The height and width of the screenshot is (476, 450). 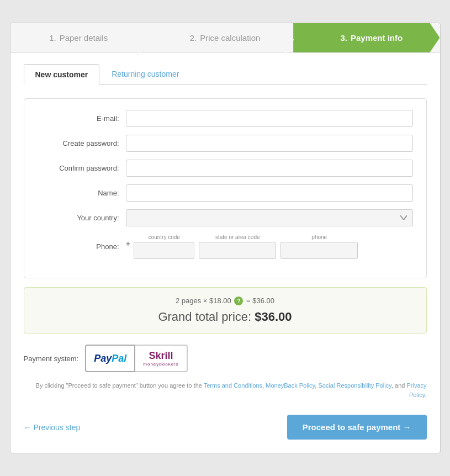 What do you see at coordinates (84, 38) in the screenshot?
I see `step1-label: Paper details` at bounding box center [84, 38].